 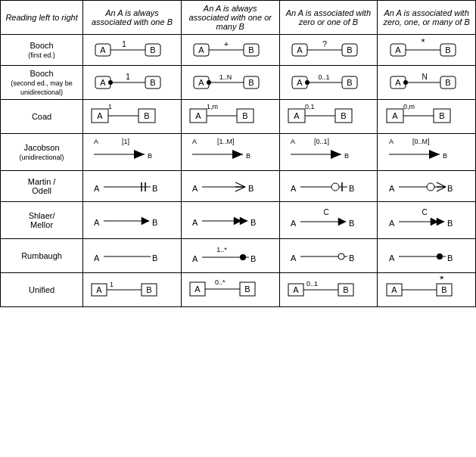 What do you see at coordinates (126, 141) in the screenshot?
I see `svg-text: [1]` at bounding box center [126, 141].